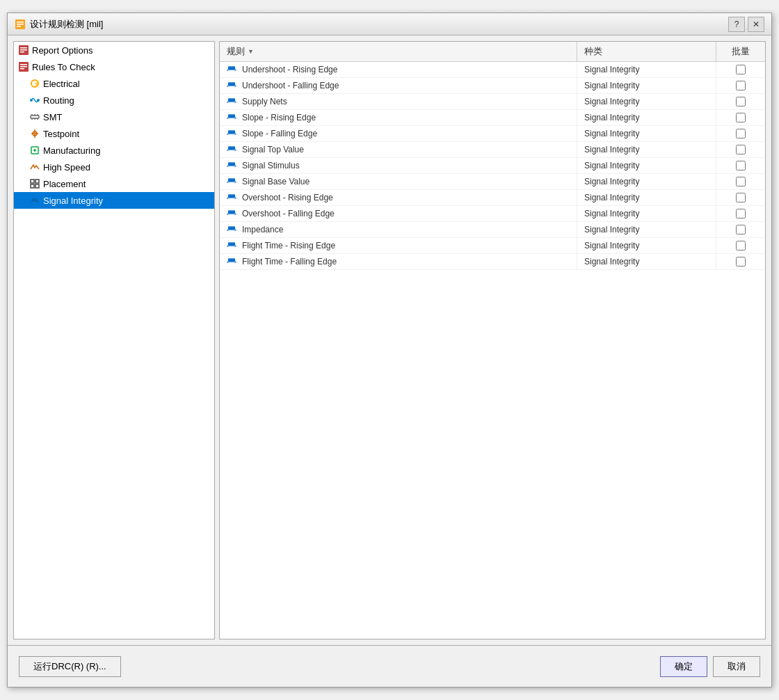 This screenshot has width=779, height=700. I want to click on tree-label-rules-to-check: Rules To Check, so click(64, 67).